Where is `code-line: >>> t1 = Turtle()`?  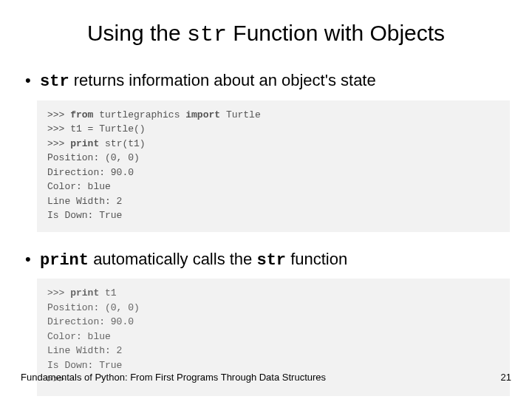
code-line: >>> t1 = Turtle() is located at coordinates (96, 129).